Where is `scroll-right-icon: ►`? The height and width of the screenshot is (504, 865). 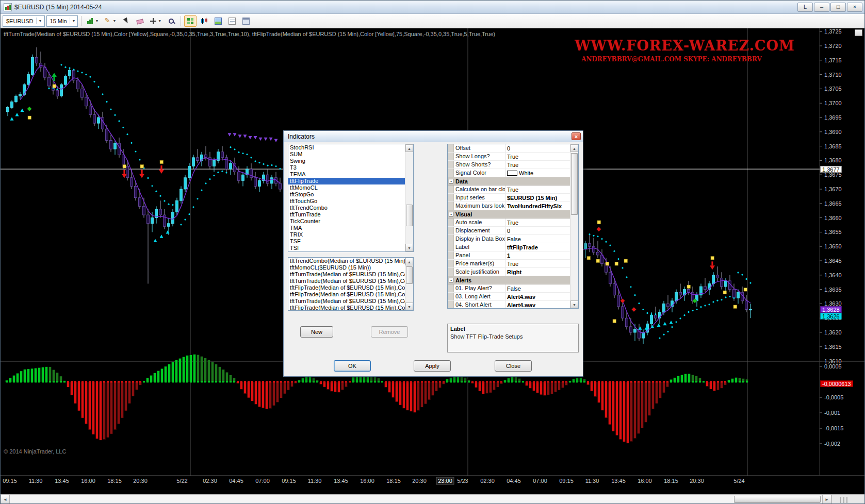 scroll-right-icon: ► is located at coordinates (827, 499).